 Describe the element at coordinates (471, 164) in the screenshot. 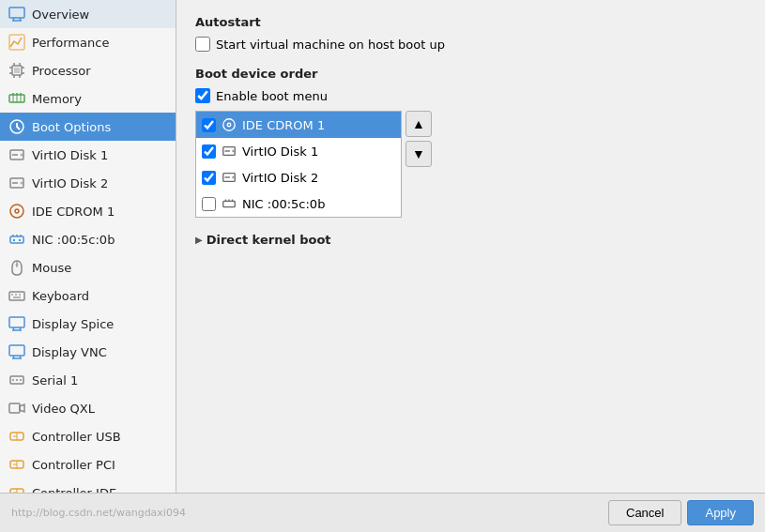

I see `boot-list-container: IDE CDROM 1VirtIO Disk 1VirtIO Disk 2NIC…` at that location.